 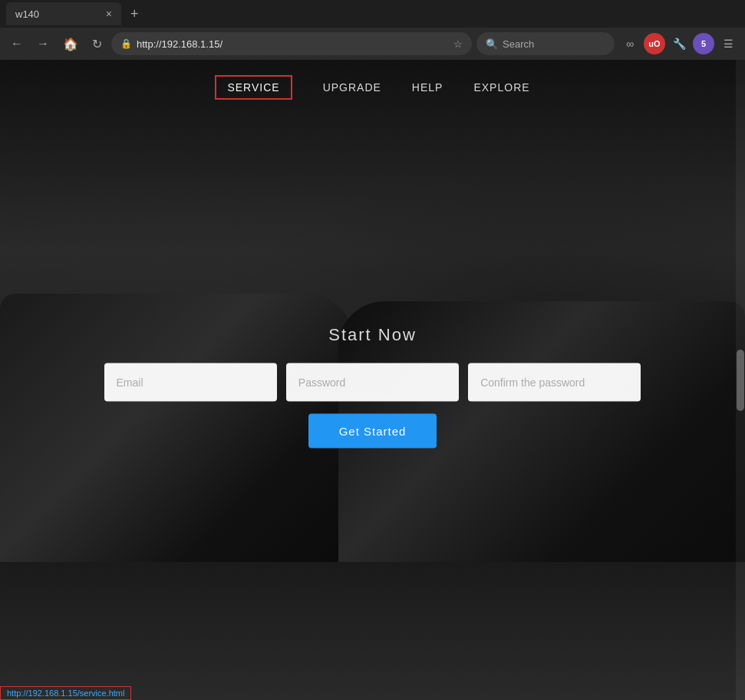 I want to click on user-count-button: 5, so click(x=704, y=44).